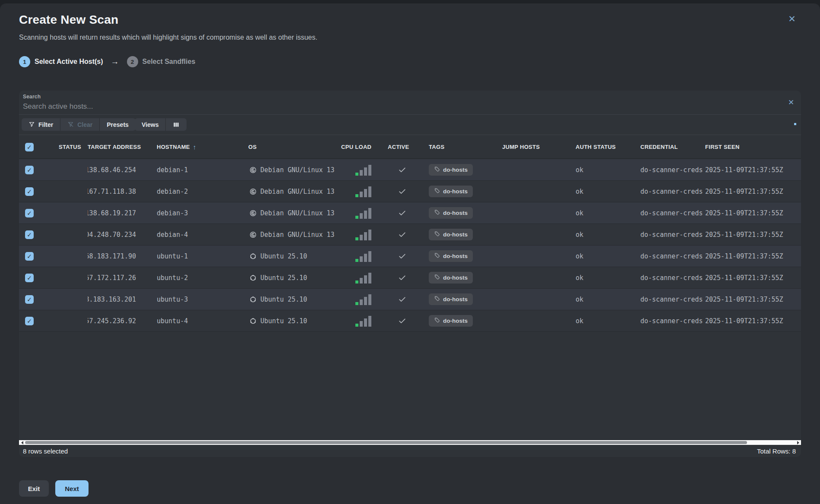 Image resolution: width=820 pixels, height=504 pixels. Describe the element at coordinates (410, 235) in the screenshot. I see `table-row: ✓ 104.248.70.234 debian-4 Debian GNU/Lin…` at that location.